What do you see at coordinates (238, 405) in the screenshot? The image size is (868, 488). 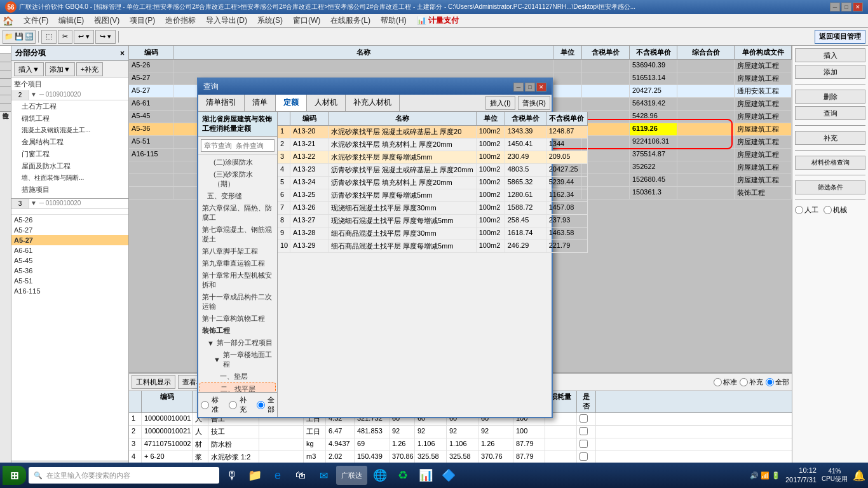 I see `radio-buchong-dialog: 补充` at bounding box center [238, 405].